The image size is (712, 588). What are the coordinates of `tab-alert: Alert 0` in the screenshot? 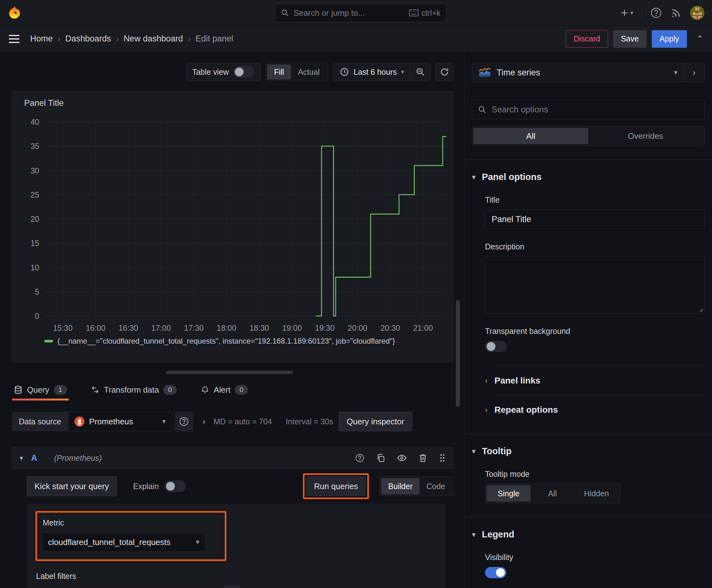 It's located at (224, 390).